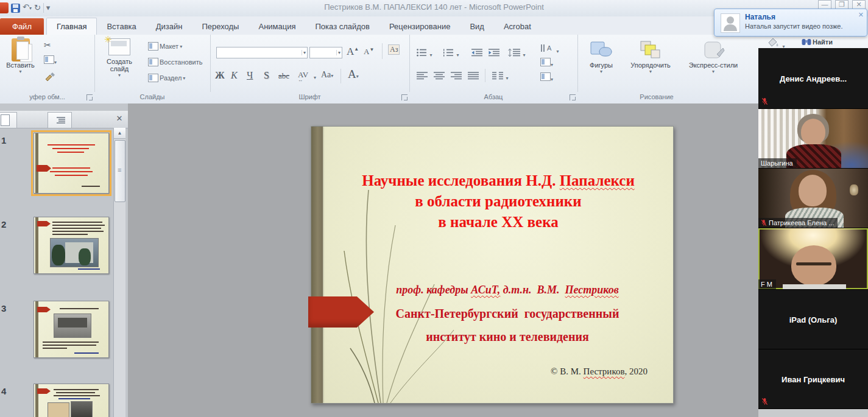  I want to click on decrease-indent-button, so click(477, 54).